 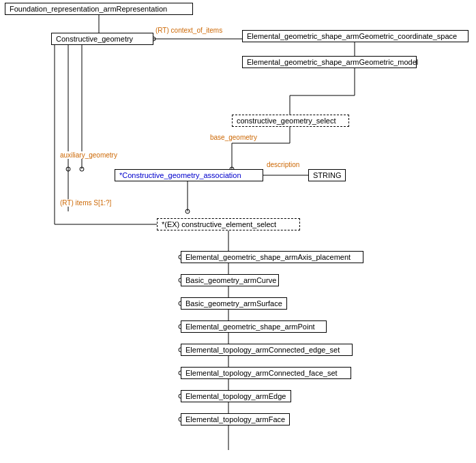 I want to click on context-of-items-label: (RT) context_of_items, so click(x=189, y=30).